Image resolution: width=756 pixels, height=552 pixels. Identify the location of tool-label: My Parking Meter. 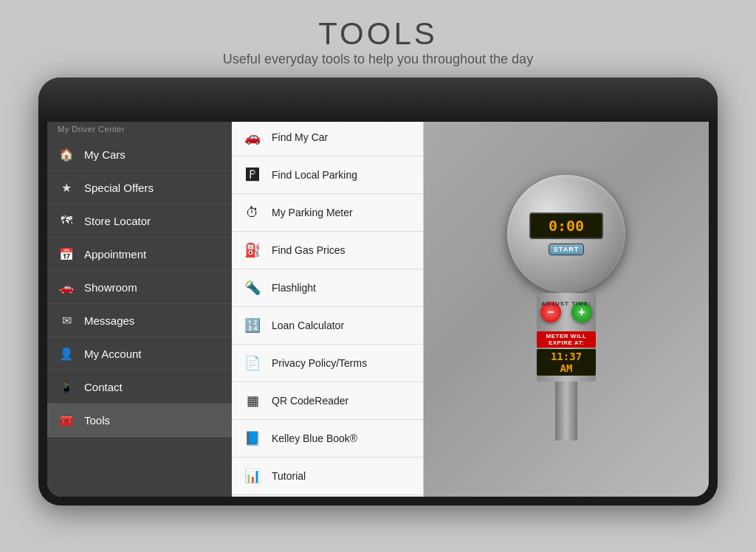
(312, 213).